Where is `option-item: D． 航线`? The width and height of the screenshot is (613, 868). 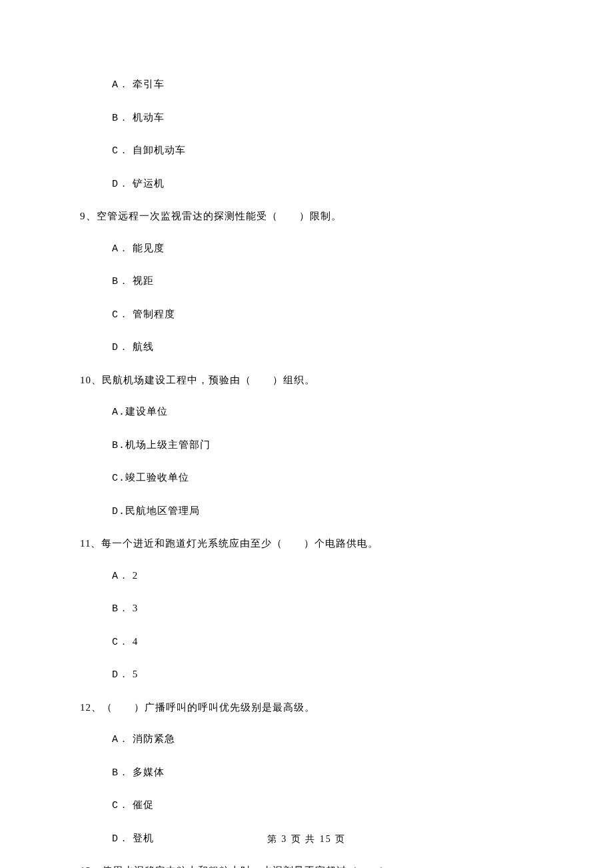
option-item: D． 航线 is located at coordinates (322, 348).